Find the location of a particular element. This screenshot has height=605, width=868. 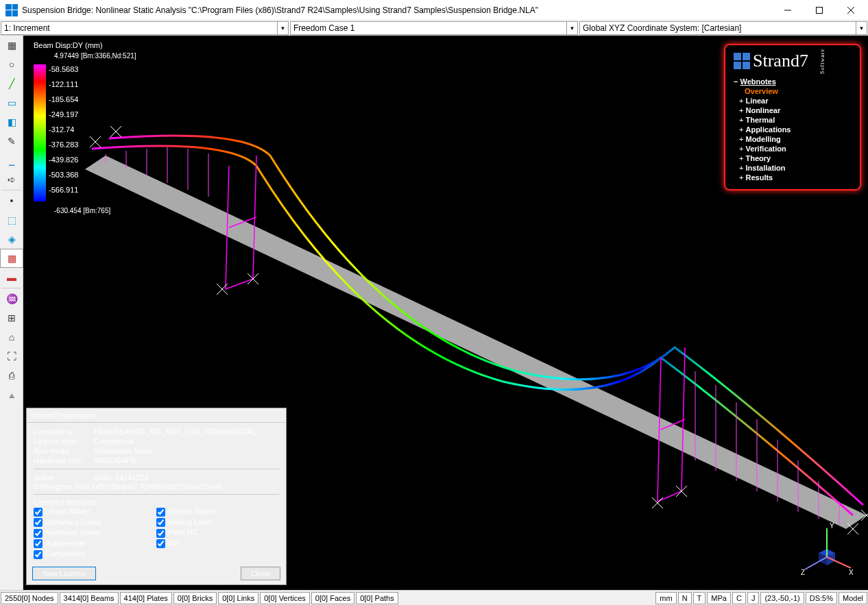

webnotes-item: Linear is located at coordinates (793, 101).